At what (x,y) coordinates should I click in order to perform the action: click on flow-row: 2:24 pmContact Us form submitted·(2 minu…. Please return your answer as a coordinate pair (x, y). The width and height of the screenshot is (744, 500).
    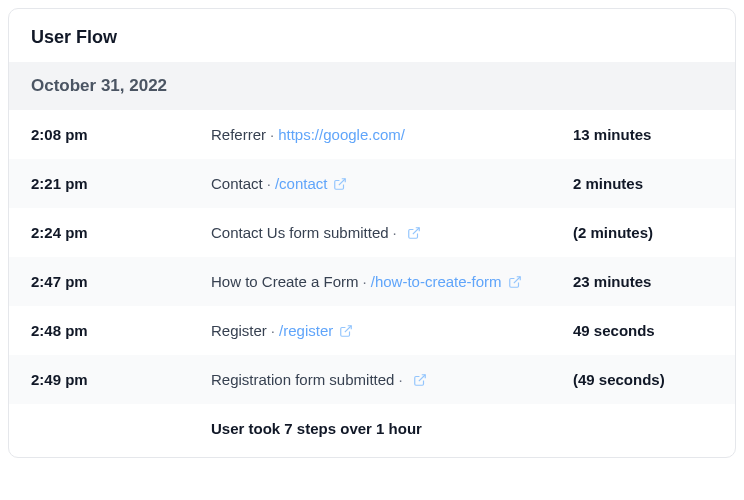
    Looking at the image, I should click on (372, 232).